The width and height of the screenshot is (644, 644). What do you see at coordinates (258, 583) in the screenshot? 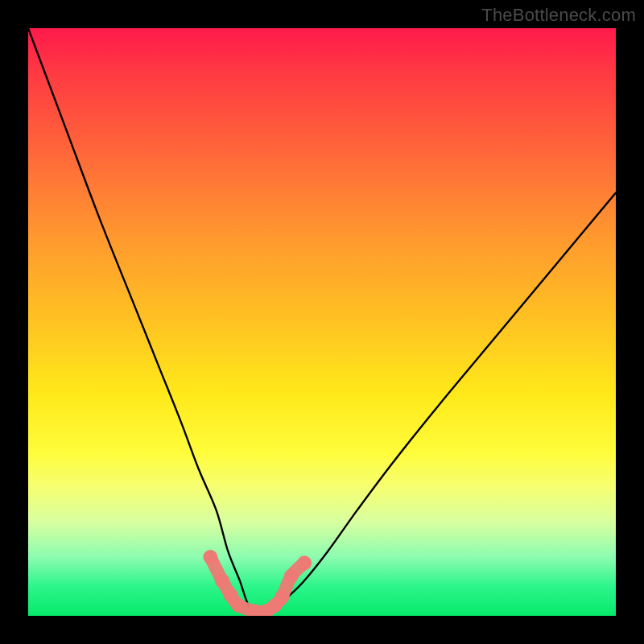
I see `marker-dots` at bounding box center [258, 583].